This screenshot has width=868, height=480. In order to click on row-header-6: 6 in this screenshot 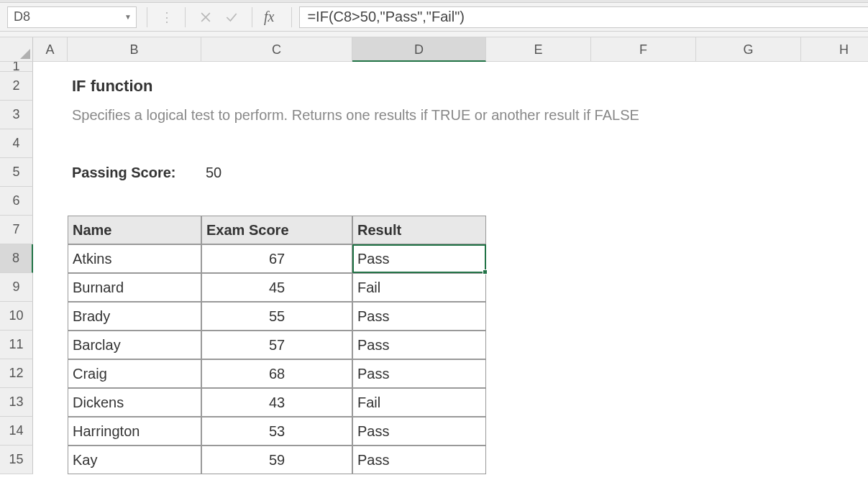, I will do `click(17, 201)`.